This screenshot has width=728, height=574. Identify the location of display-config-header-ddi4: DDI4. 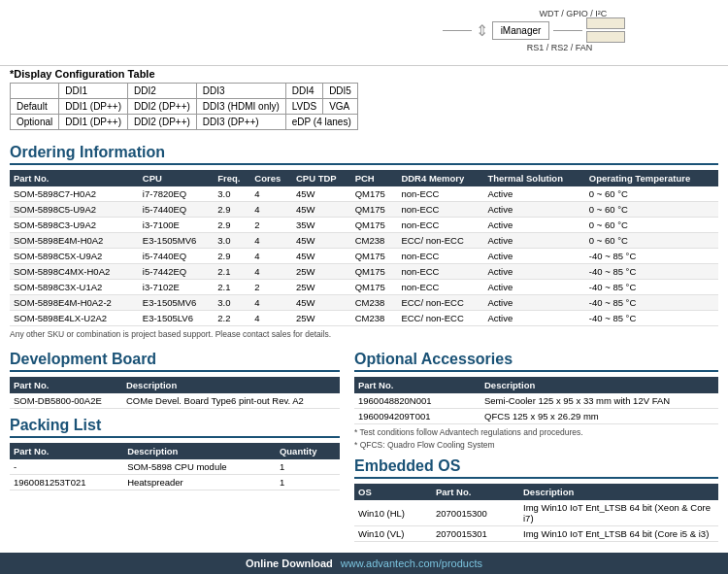
(304, 91).